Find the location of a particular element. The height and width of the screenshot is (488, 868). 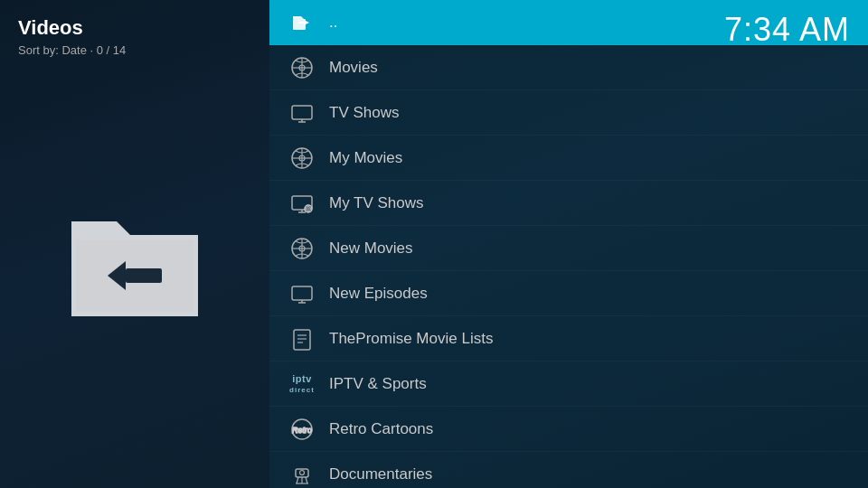

new-episodes-icon is located at coordinates (302, 294).